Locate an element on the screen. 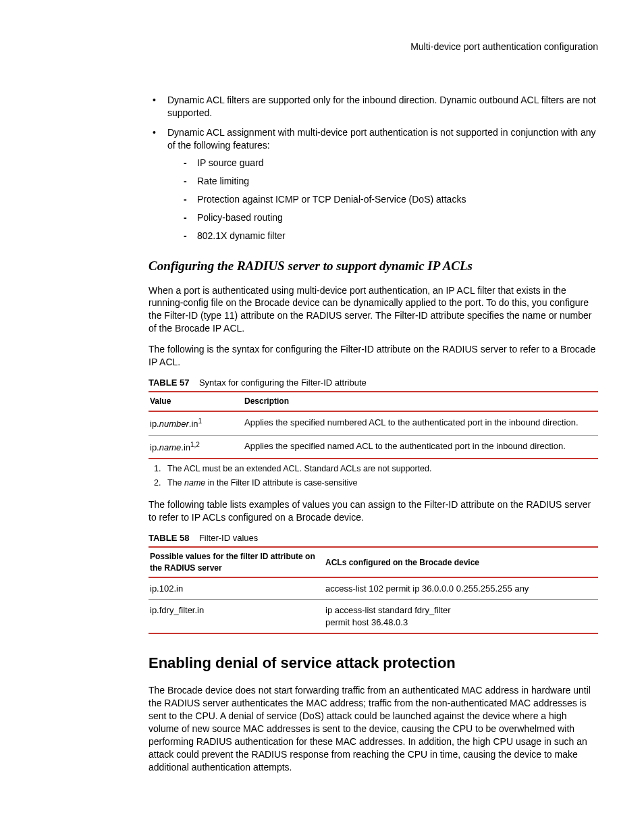  bullet-item: Dynamic ACL filters are supported only f… is located at coordinates (373, 107).